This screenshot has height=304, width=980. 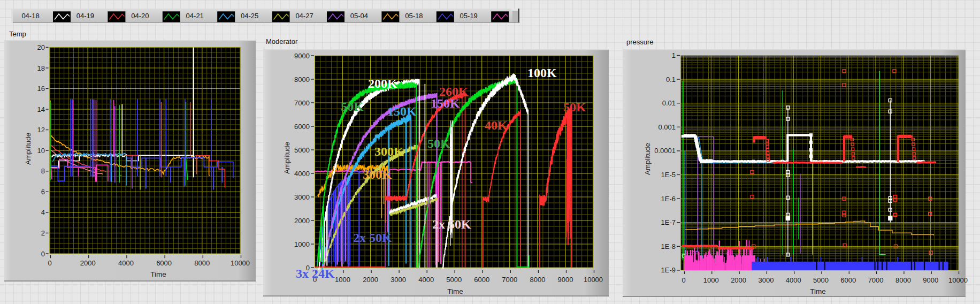 I want to click on svg-text: 0.0001, so click(x=665, y=151).